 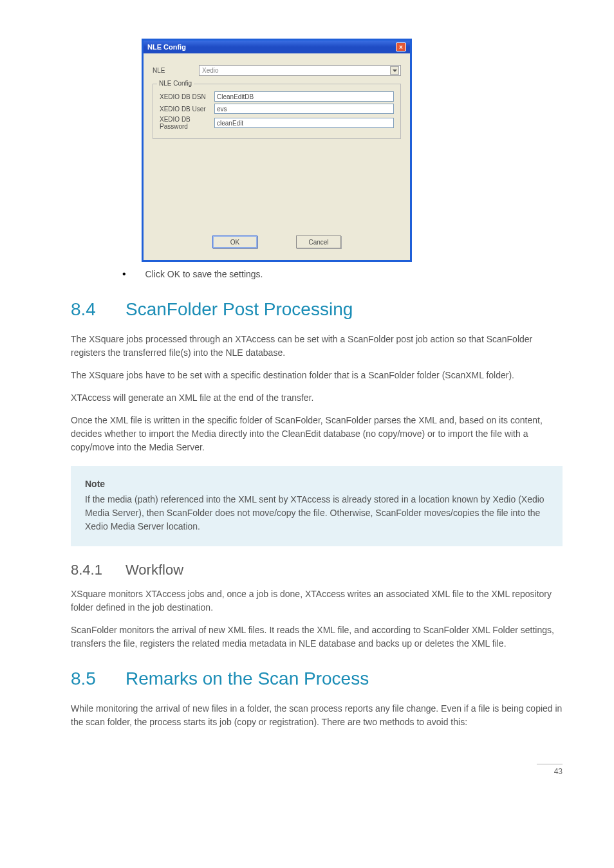 What do you see at coordinates (317, 309) in the screenshot?
I see `section-heading-8-4: 8.4ScanFolder Post Processing` at bounding box center [317, 309].